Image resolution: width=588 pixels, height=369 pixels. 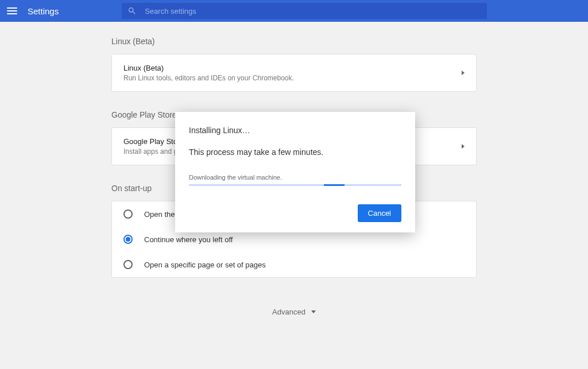 What do you see at coordinates (294, 73) in the screenshot?
I see `linux-beta-row: Linux (Beta) Run Linux tools, editors an…` at bounding box center [294, 73].